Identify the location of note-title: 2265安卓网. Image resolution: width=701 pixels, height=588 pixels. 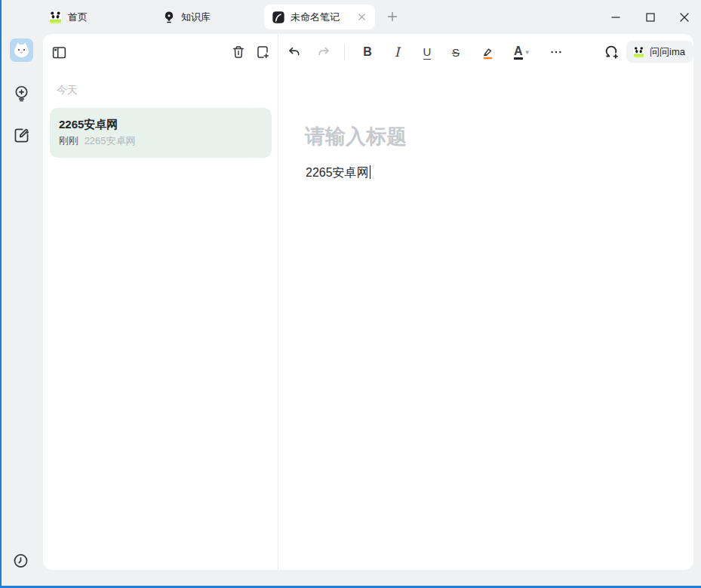
(161, 125).